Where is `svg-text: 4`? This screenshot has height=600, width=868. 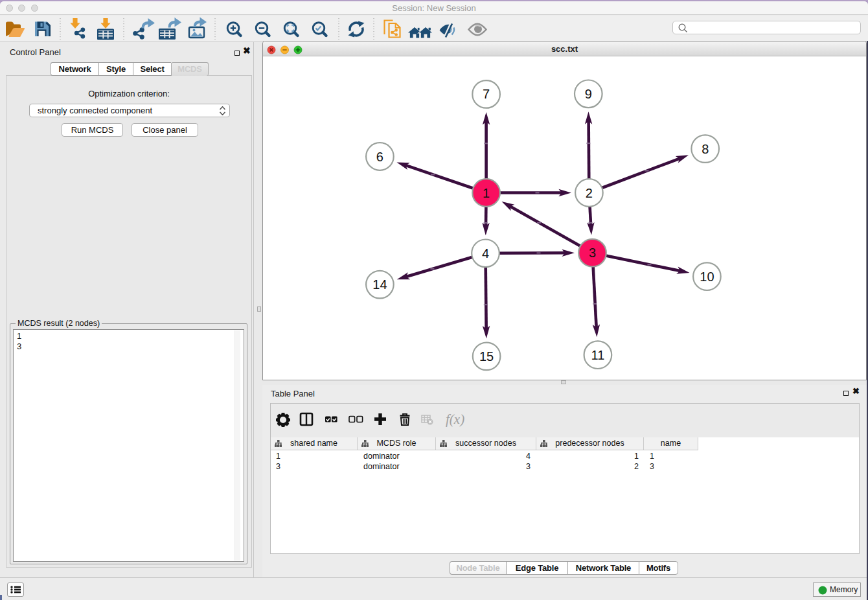
svg-text: 4 is located at coordinates (486, 253).